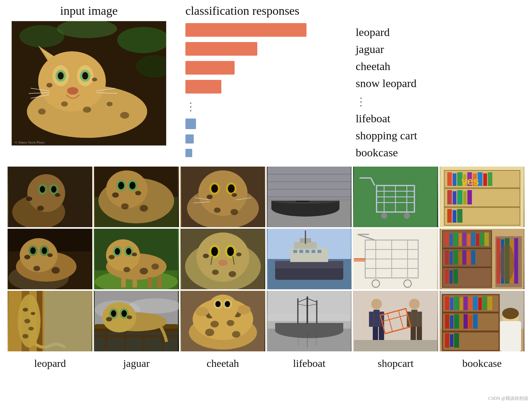  I want to click on bar-lifeboat, so click(191, 124).